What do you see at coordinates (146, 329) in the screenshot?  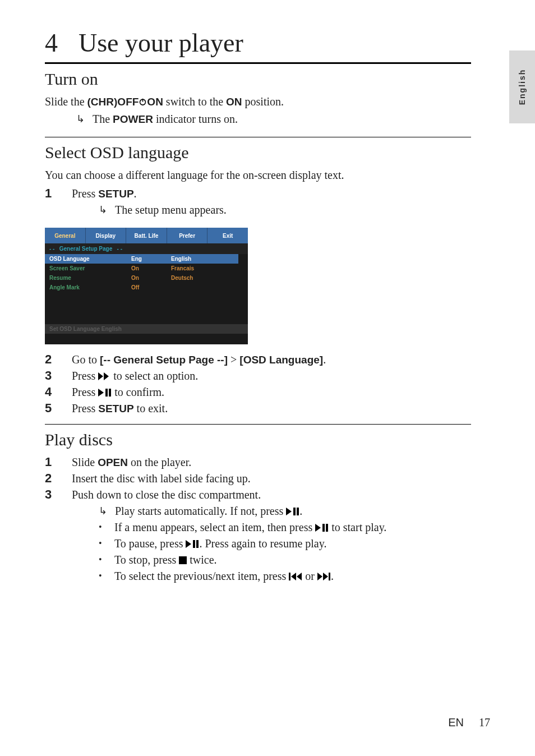 I see `setup-status: Set OSD Language English` at bounding box center [146, 329].